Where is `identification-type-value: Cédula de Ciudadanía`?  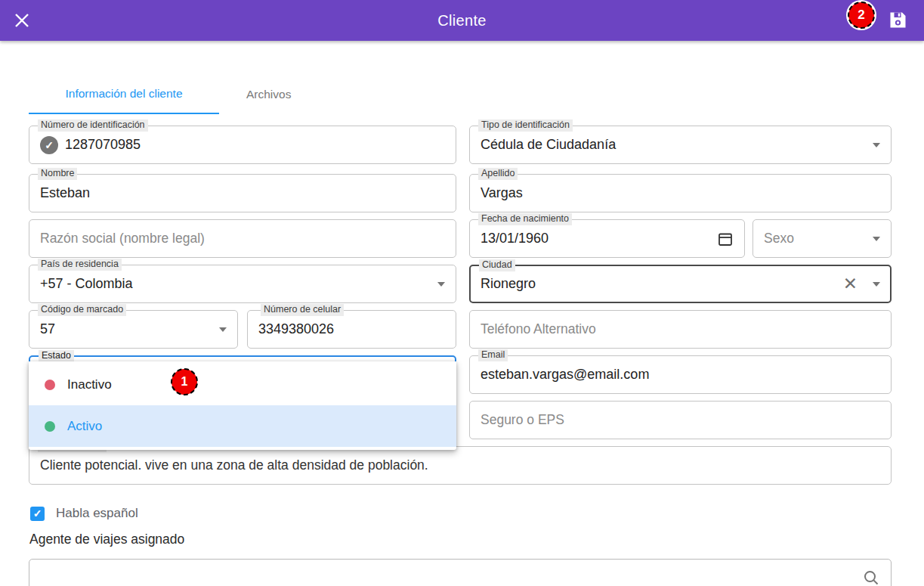
identification-type-value: Cédula de Ciudadanía is located at coordinates (549, 145).